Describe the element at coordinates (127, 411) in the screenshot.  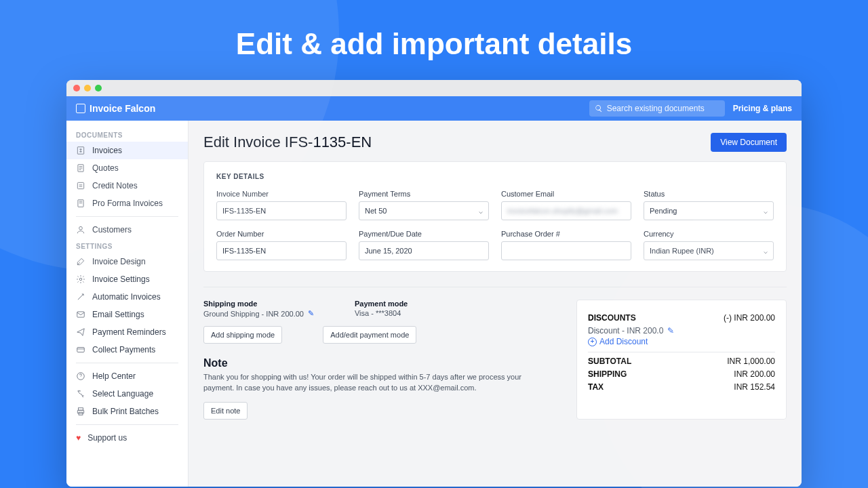
I see `sidebar-item-bulk-print: Bulk Print Batches` at that location.